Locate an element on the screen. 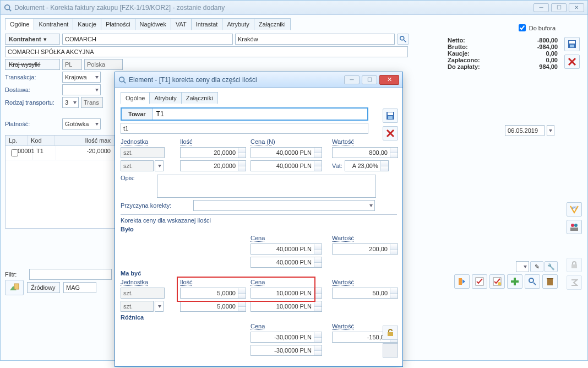  kontrahent-search-icon is located at coordinates (403, 39).